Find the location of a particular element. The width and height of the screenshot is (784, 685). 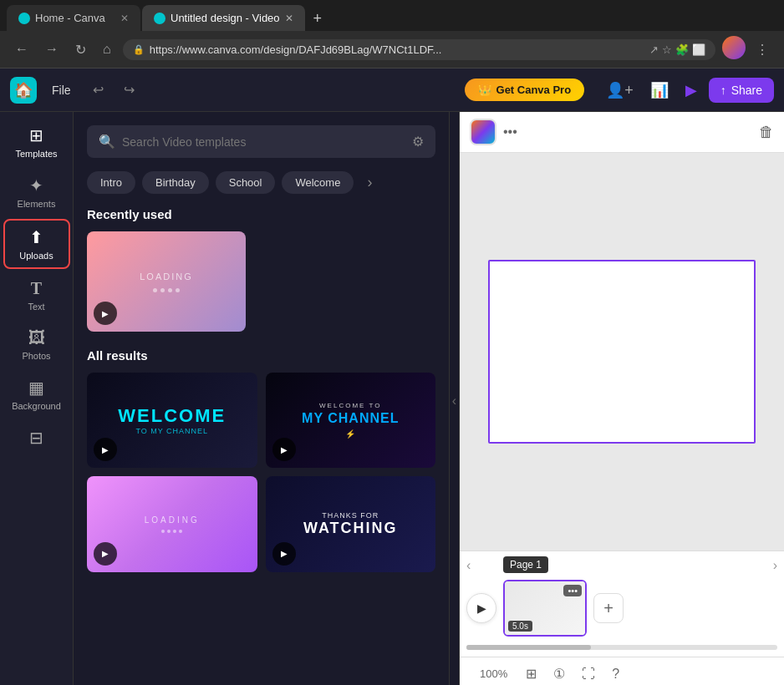

play-button-thanks: ▶ is located at coordinates (284, 554).